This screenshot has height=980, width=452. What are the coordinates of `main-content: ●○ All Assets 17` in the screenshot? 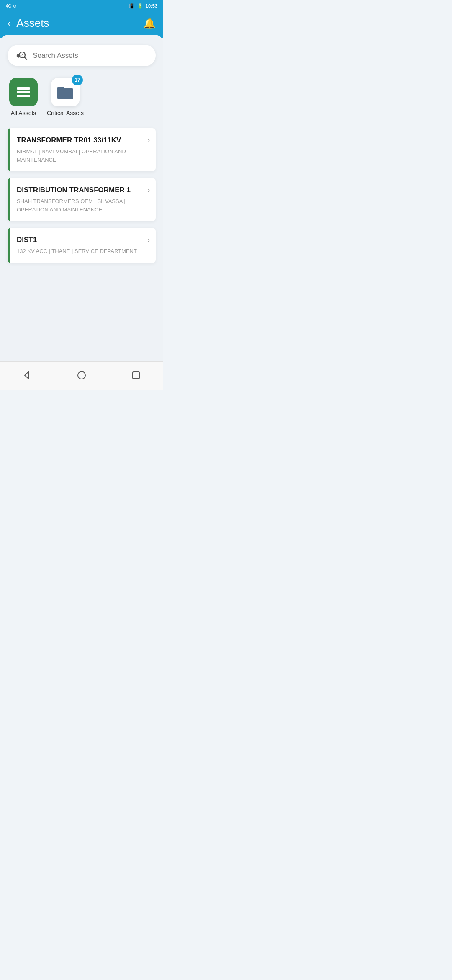 It's located at (82, 198).